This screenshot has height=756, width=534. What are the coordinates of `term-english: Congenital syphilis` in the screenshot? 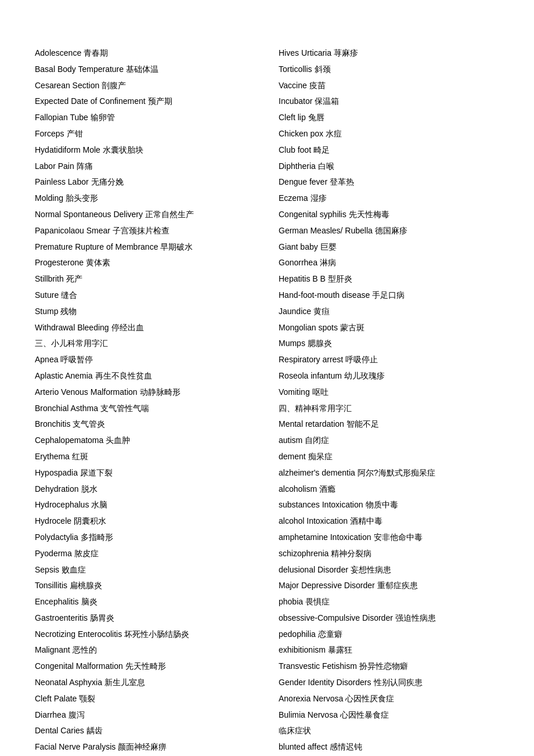 It's located at (312, 214).